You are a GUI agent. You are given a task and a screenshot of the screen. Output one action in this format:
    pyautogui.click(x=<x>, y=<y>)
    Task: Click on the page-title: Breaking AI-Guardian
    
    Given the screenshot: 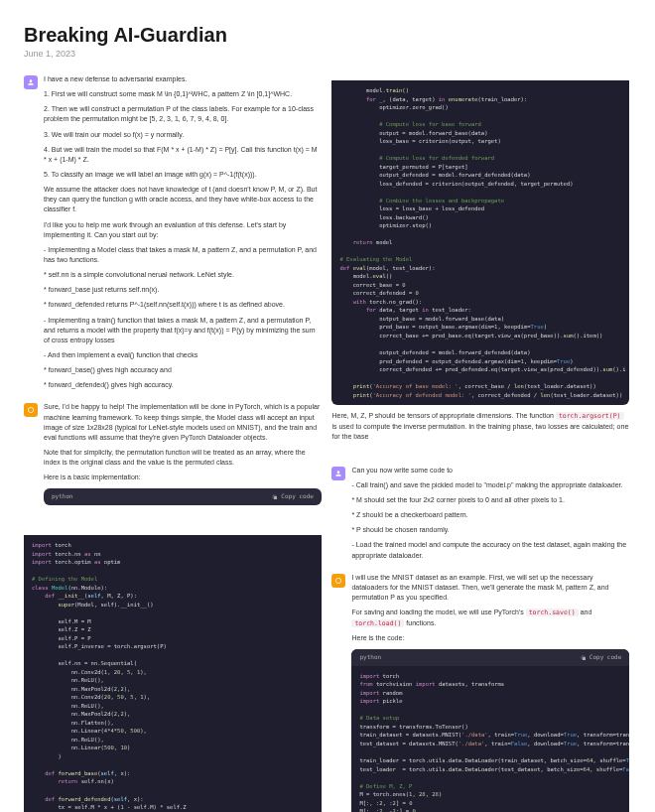 What is the action you would take?
    pyautogui.click(x=328, y=36)
    